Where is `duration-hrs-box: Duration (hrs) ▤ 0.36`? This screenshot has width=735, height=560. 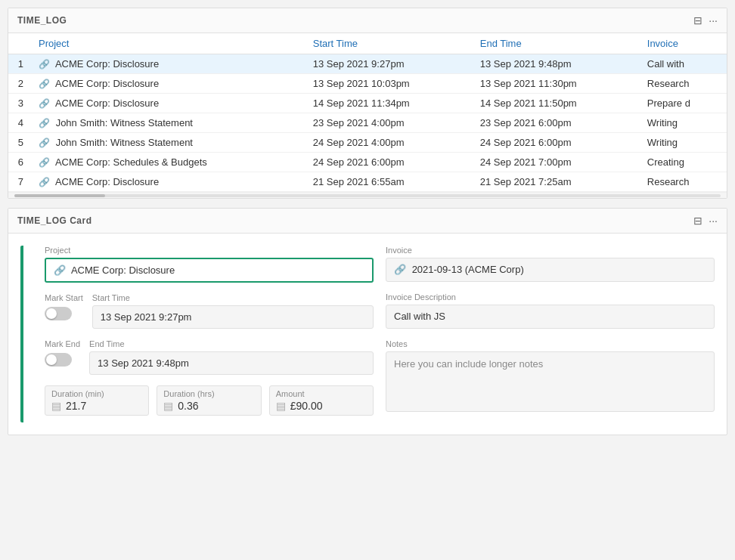
duration-hrs-box: Duration (hrs) ▤ 0.36 is located at coordinates (209, 401).